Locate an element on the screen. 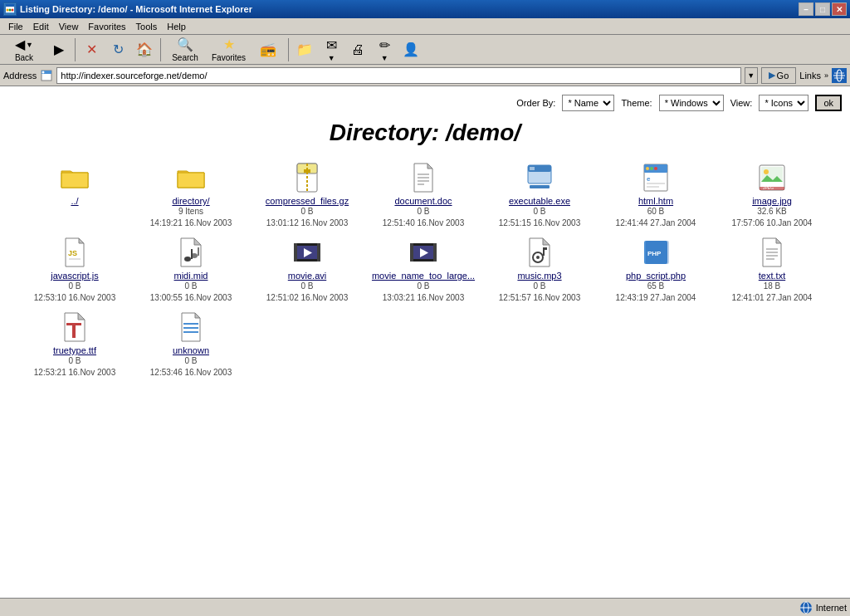 The image size is (850, 616). view-select: * IconsListDetails is located at coordinates (784, 103).